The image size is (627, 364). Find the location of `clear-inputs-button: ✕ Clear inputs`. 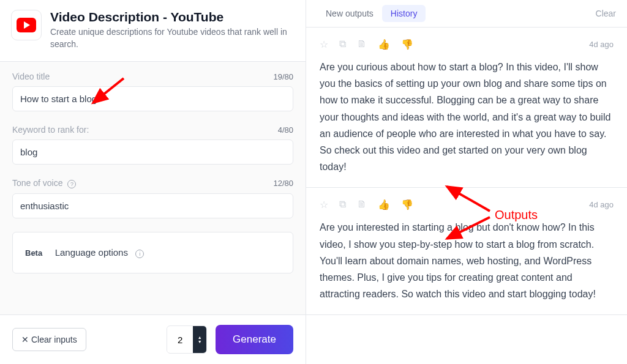

clear-inputs-button: ✕ Clear inputs is located at coordinates (49, 340).